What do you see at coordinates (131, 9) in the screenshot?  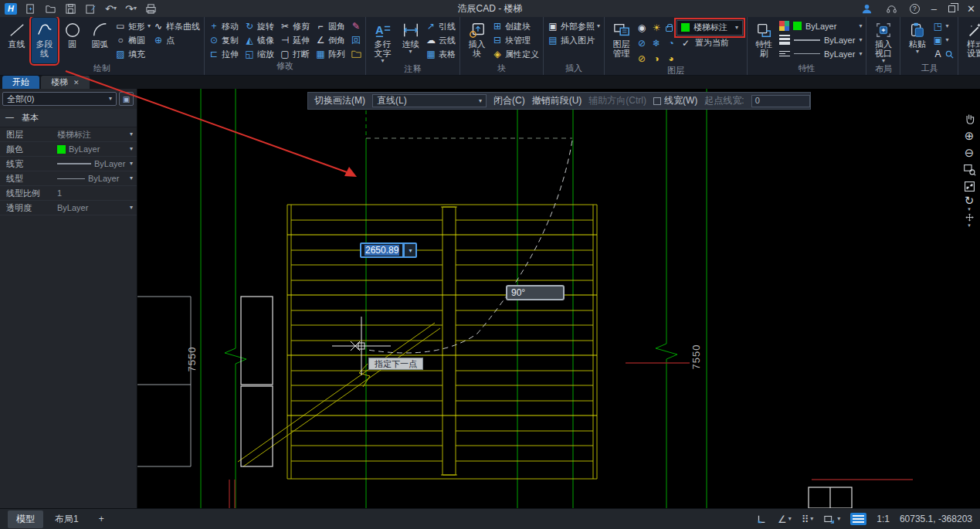 I see `redo-button: ↷▾` at bounding box center [131, 9].